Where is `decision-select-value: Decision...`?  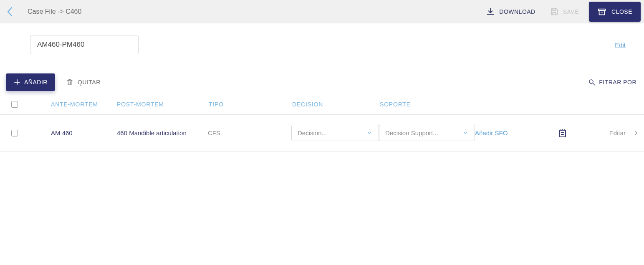
decision-select-value: Decision... is located at coordinates (312, 133).